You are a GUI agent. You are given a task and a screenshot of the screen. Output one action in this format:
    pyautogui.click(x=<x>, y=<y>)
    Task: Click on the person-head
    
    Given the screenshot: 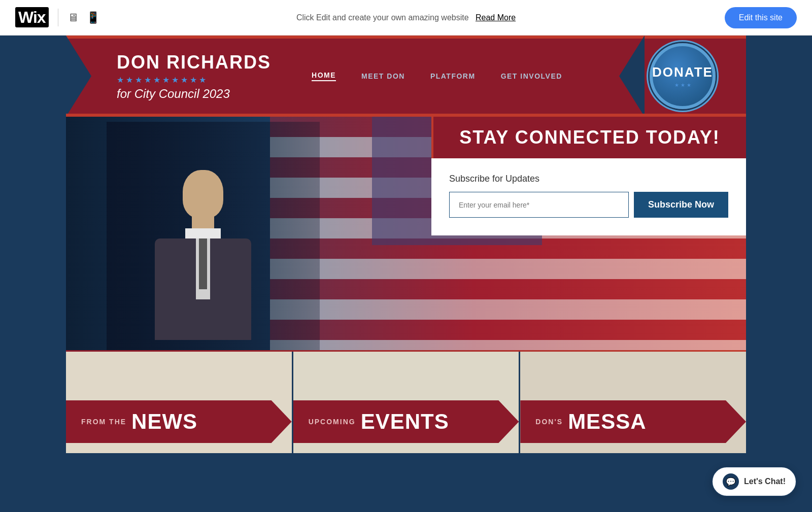 What is the action you would take?
    pyautogui.click(x=203, y=194)
    